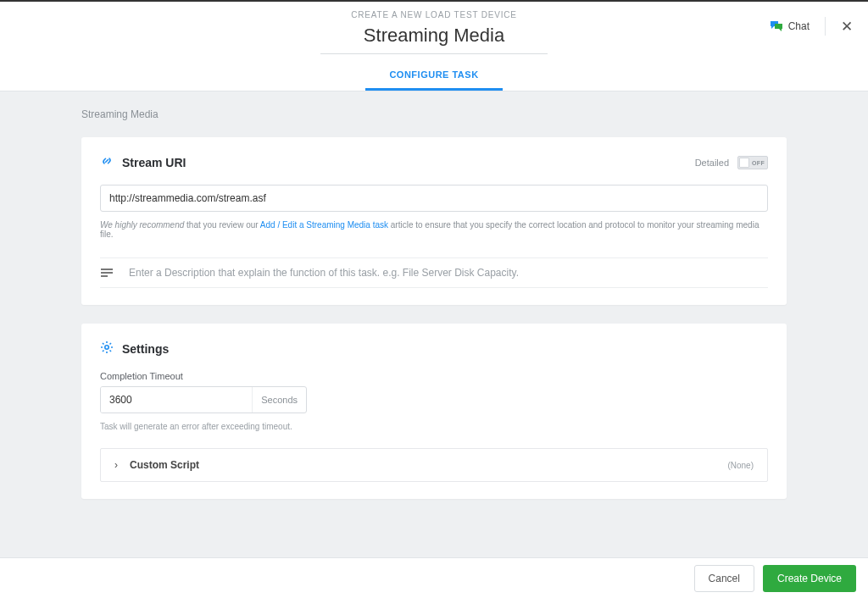 This screenshot has height=598, width=868. Describe the element at coordinates (810, 579) in the screenshot. I see `create-device-button: Create Device` at that location.